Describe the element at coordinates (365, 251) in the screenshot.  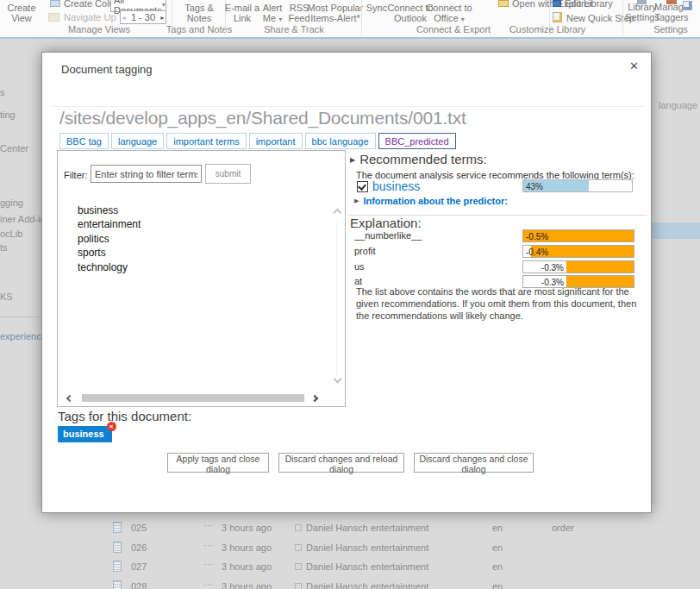
I see `explanation-word: profit` at that location.